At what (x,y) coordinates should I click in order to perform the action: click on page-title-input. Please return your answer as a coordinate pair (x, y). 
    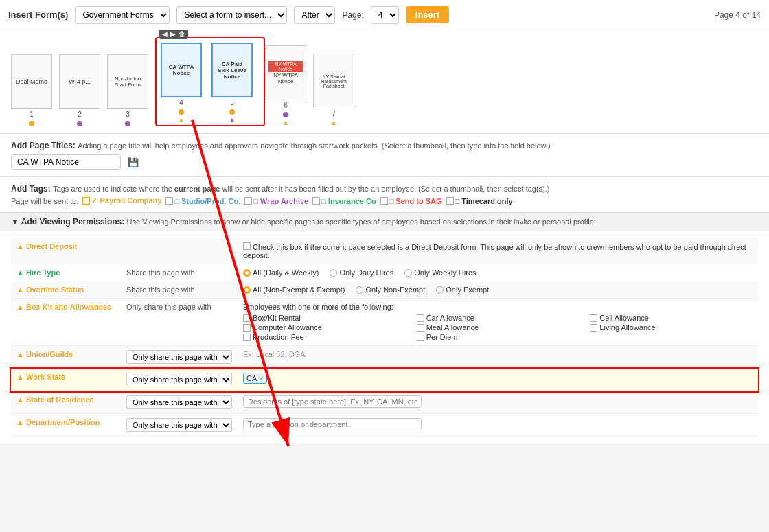
    Looking at the image, I should click on (66, 162).